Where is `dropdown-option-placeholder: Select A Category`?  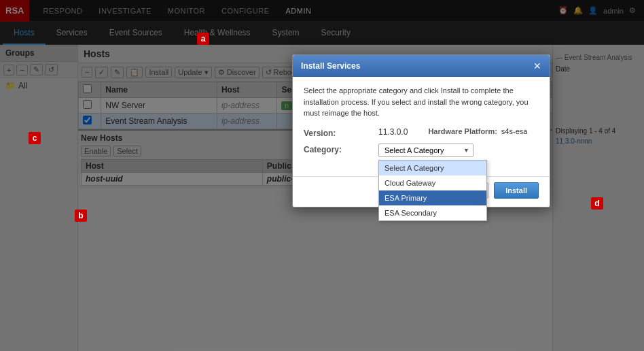
dropdown-option-placeholder: Select A Category is located at coordinates (433, 168).